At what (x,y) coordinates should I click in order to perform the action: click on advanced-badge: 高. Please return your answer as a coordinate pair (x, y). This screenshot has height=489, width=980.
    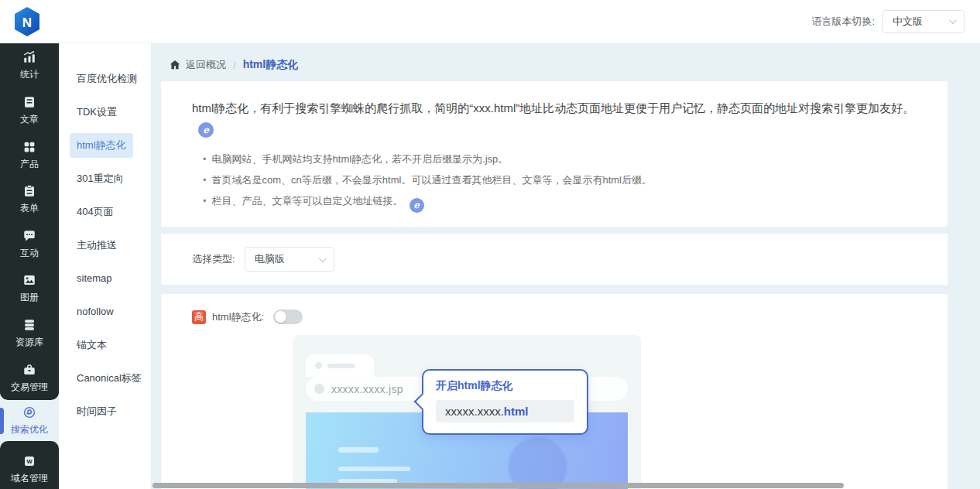
    Looking at the image, I should click on (199, 317).